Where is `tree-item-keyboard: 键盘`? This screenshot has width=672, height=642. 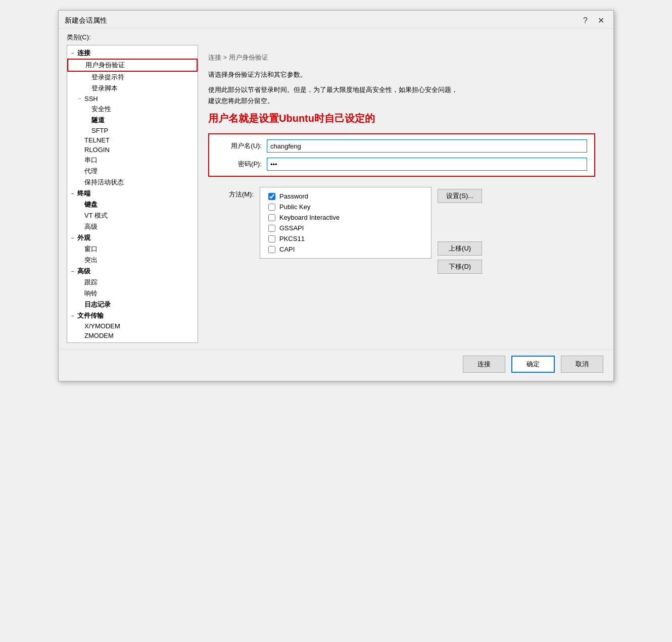 tree-item-keyboard: 键盘 is located at coordinates (132, 205).